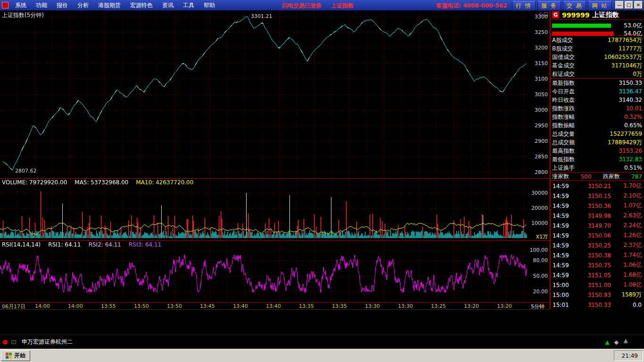 The height and width of the screenshot is (362, 644). Describe the element at coordinates (541, 14) in the screenshot. I see `mark-icon: ◇` at that location.